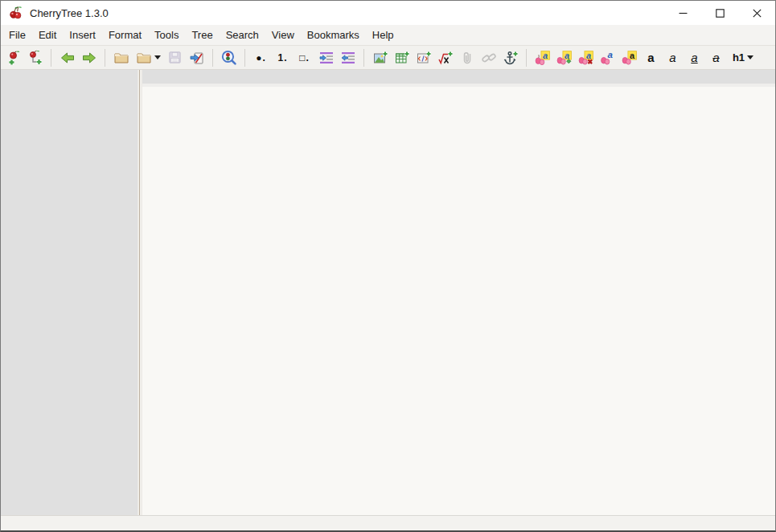 This screenshot has height=532, width=776. I want to click on format-text-icon: a, so click(565, 58).